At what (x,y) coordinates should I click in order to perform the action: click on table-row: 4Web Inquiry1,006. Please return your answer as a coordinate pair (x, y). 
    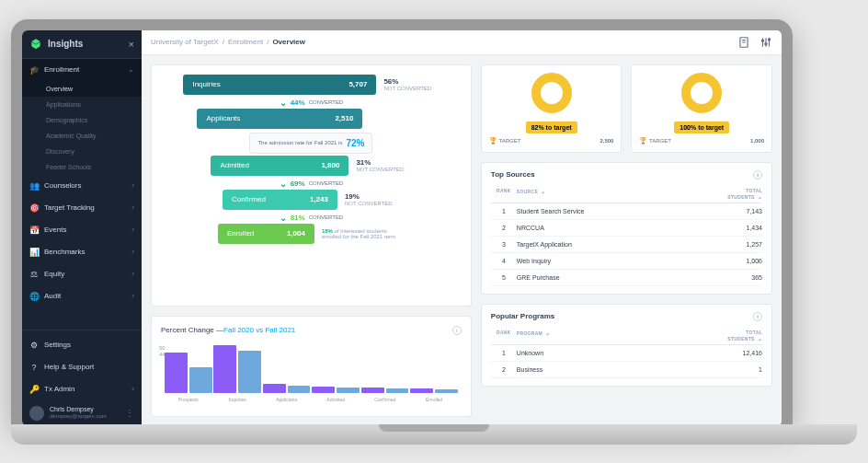
    Looking at the image, I should click on (627, 261).